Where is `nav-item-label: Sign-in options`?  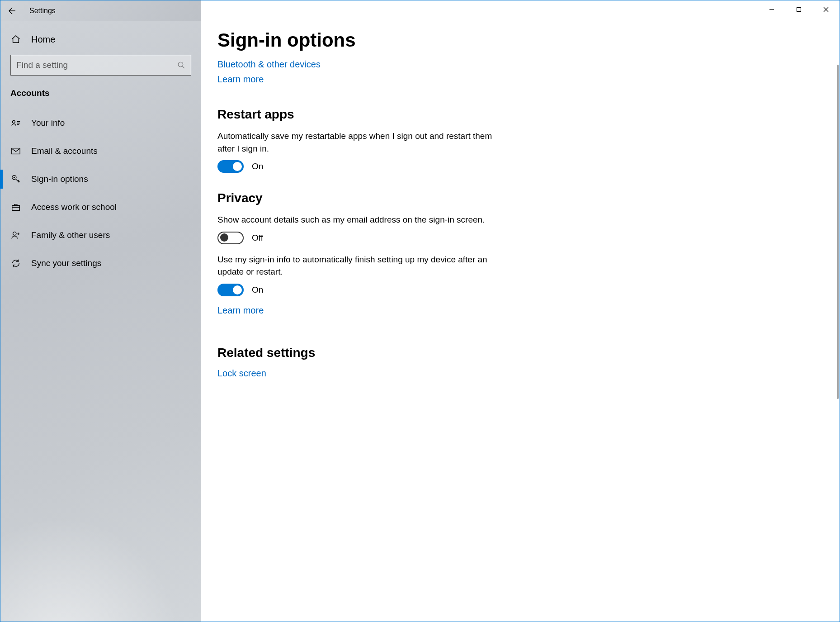 nav-item-label: Sign-in options is located at coordinates (60, 179).